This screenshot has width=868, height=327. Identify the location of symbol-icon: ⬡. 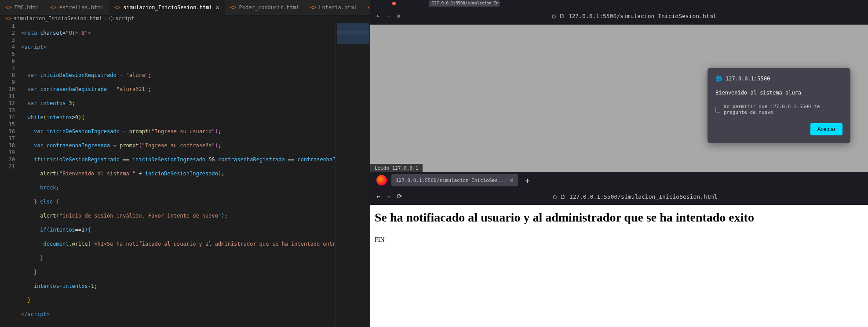
(111, 18).